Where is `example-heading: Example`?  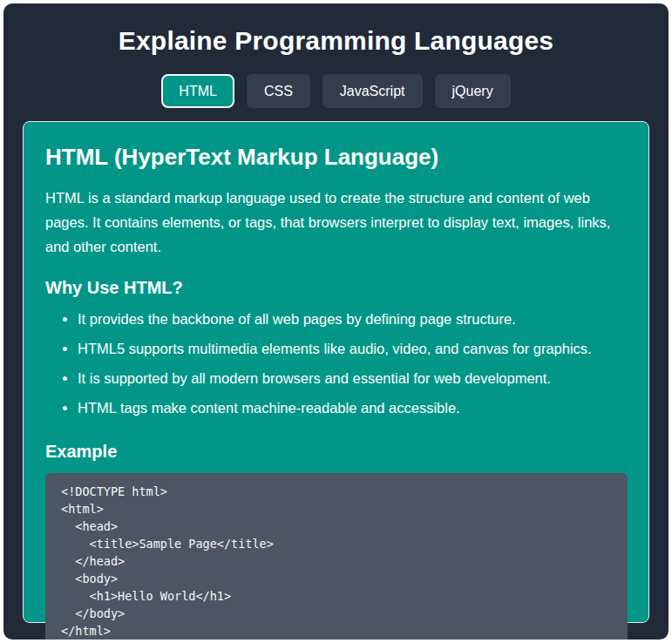
example-heading: Example is located at coordinates (336, 451).